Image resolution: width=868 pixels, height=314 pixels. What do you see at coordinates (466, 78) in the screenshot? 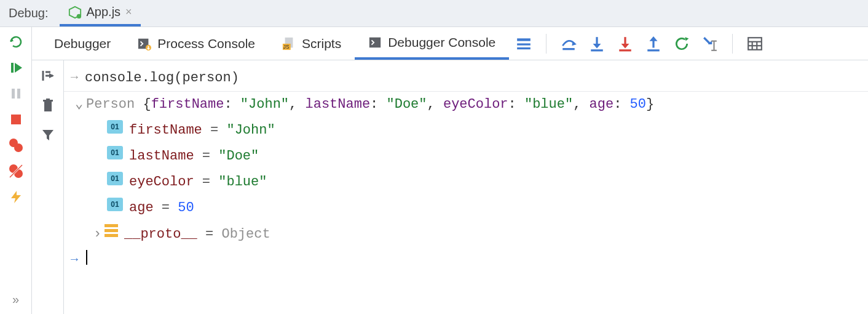
I see `console-command-row: → console.log(person)` at bounding box center [466, 78].